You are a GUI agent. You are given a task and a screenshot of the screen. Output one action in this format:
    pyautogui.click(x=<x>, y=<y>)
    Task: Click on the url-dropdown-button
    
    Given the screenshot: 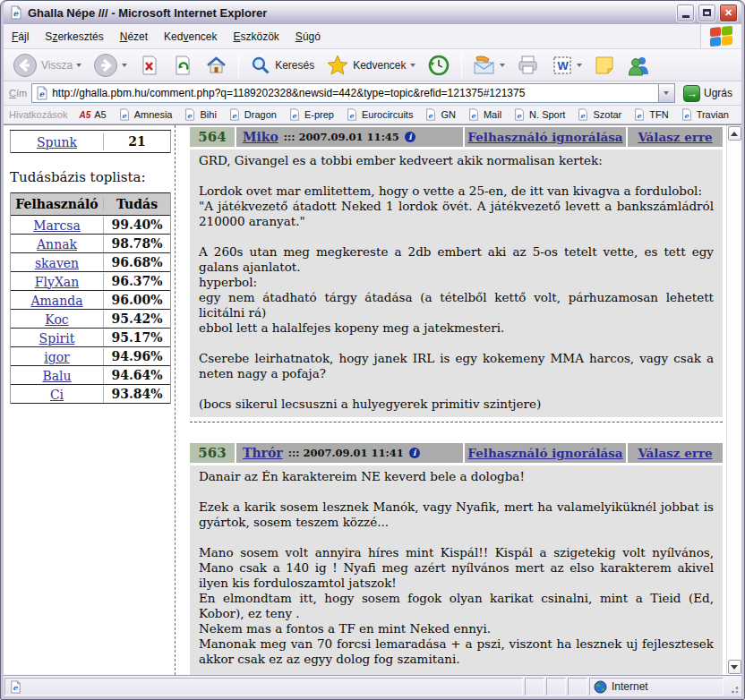 What is the action you would take?
    pyautogui.click(x=666, y=93)
    